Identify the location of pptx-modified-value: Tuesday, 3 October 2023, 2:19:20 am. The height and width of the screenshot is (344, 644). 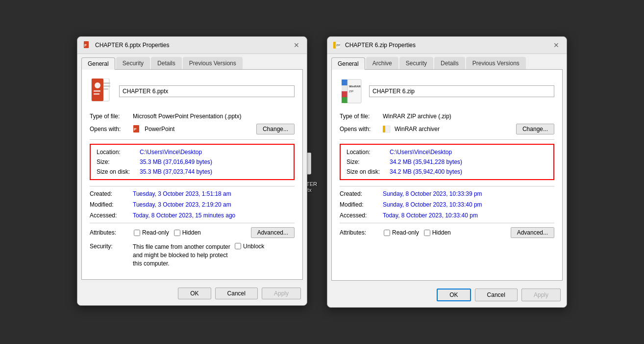
(214, 205).